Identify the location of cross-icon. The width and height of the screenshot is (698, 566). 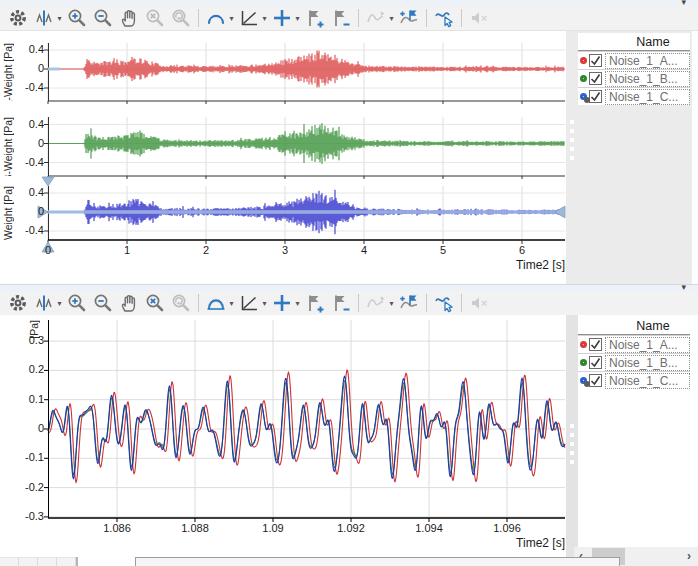
(282, 18).